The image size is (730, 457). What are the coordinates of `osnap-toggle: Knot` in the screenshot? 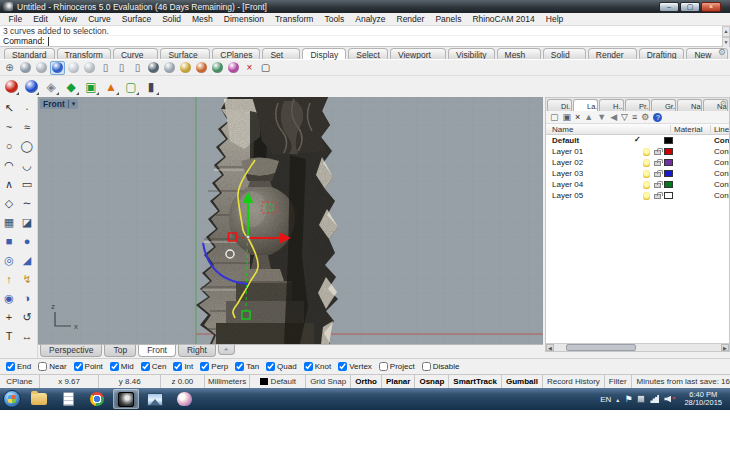 It's located at (318, 366).